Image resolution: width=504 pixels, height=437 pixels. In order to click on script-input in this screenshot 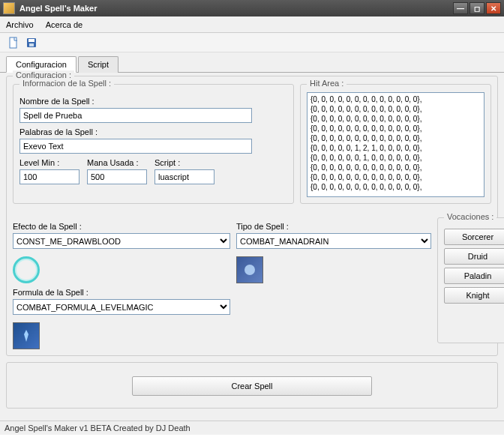, I will do `click(184, 177)`.